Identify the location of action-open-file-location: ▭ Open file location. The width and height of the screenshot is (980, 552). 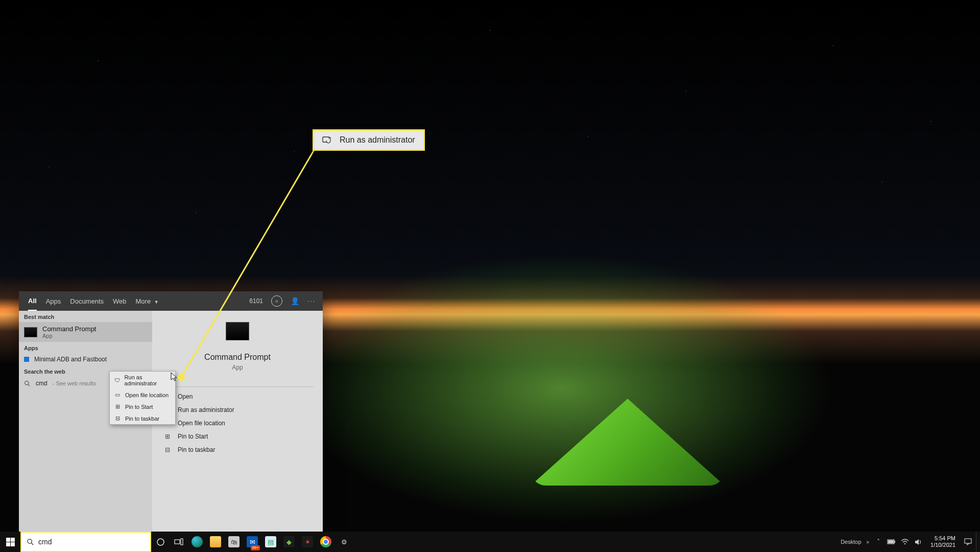
(237, 423).